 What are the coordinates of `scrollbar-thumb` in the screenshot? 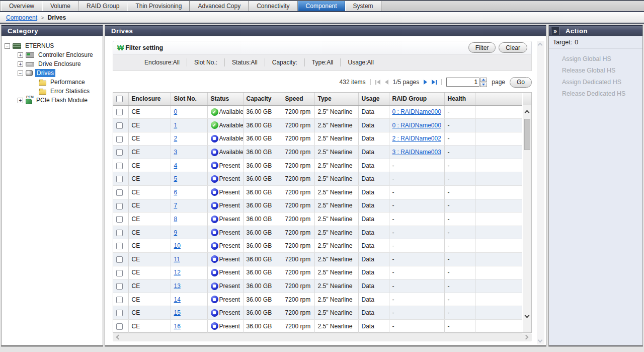 It's located at (527, 134).